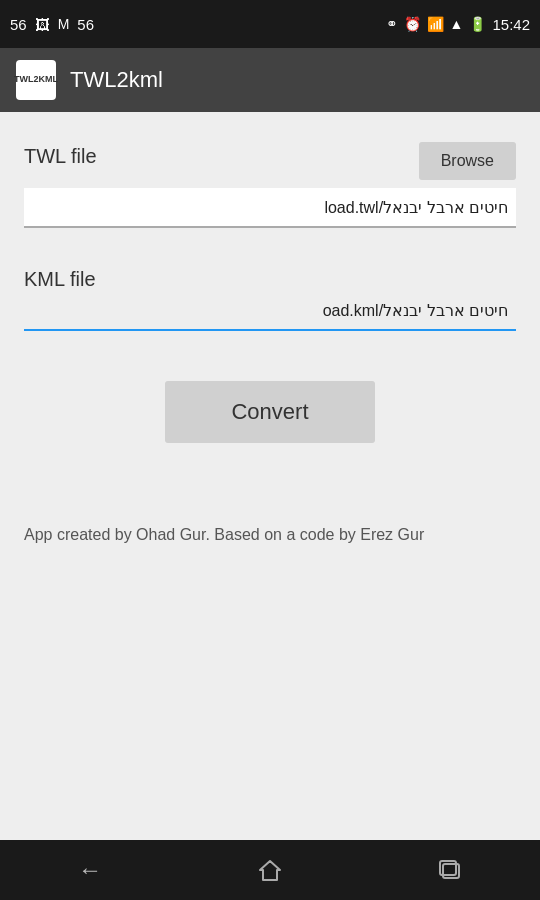 The height and width of the screenshot is (900, 540). What do you see at coordinates (270, 412) in the screenshot?
I see `convert-section: Convert` at bounding box center [270, 412].